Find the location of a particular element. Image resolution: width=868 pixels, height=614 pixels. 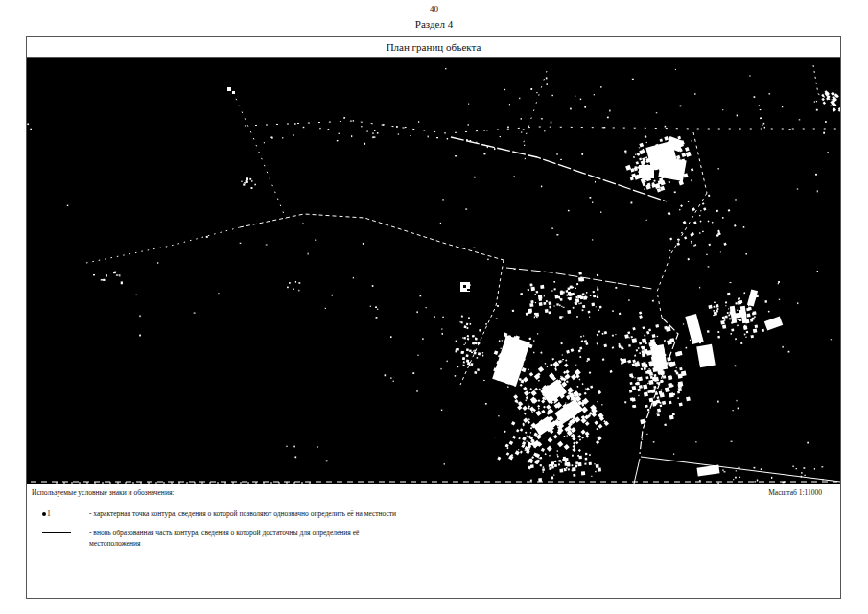

map-scale: Масштаб 1:11000 is located at coordinates (795, 493).